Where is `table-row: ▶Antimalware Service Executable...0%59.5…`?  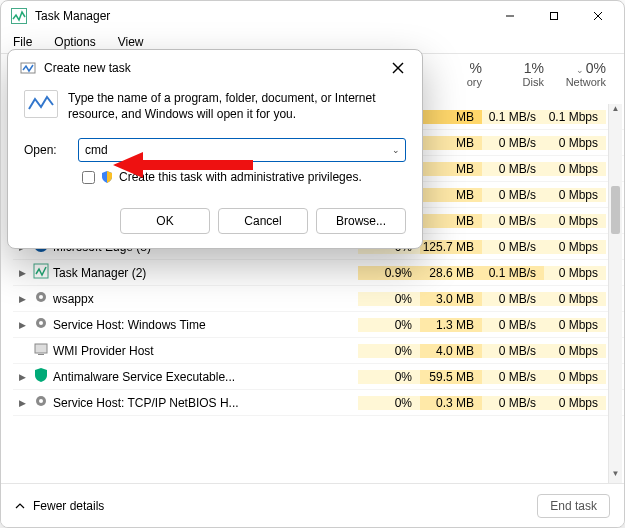 table-row: ▶Antimalware Service Executable...0%59.5… is located at coordinates (318, 377).